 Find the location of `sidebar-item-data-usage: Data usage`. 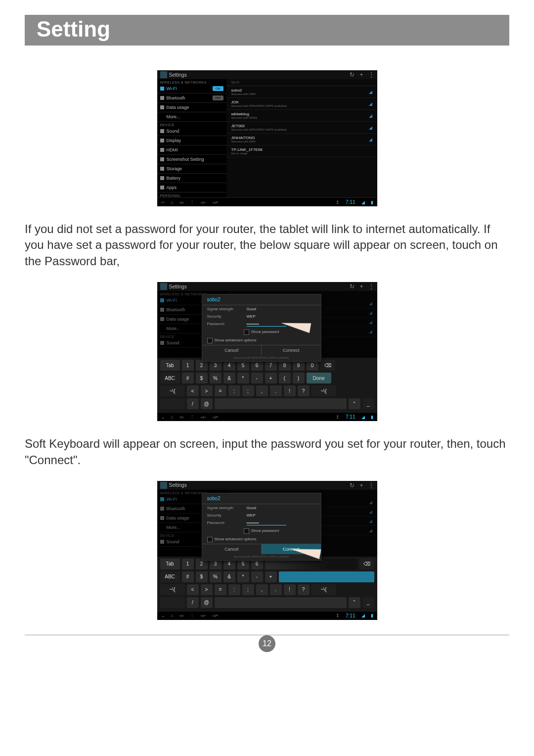

sidebar-item-data-usage: Data usage is located at coordinates (192, 108).